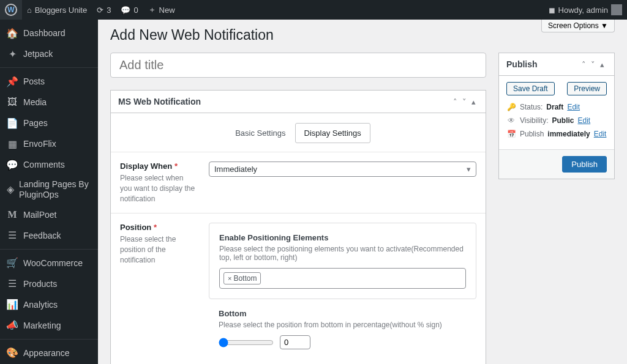  I want to click on enable-positioning-help: Please select the positioning elements y…, so click(343, 253).